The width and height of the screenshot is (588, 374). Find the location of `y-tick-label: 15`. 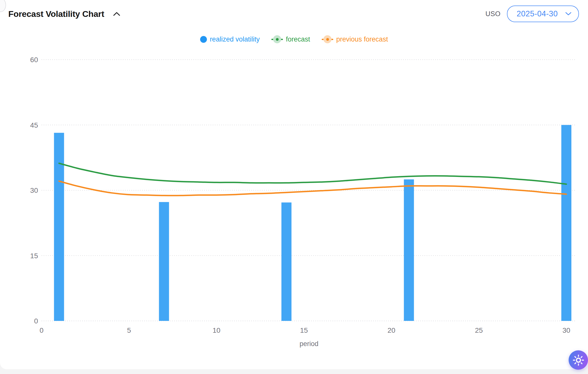

y-tick-label: 15 is located at coordinates (34, 256).